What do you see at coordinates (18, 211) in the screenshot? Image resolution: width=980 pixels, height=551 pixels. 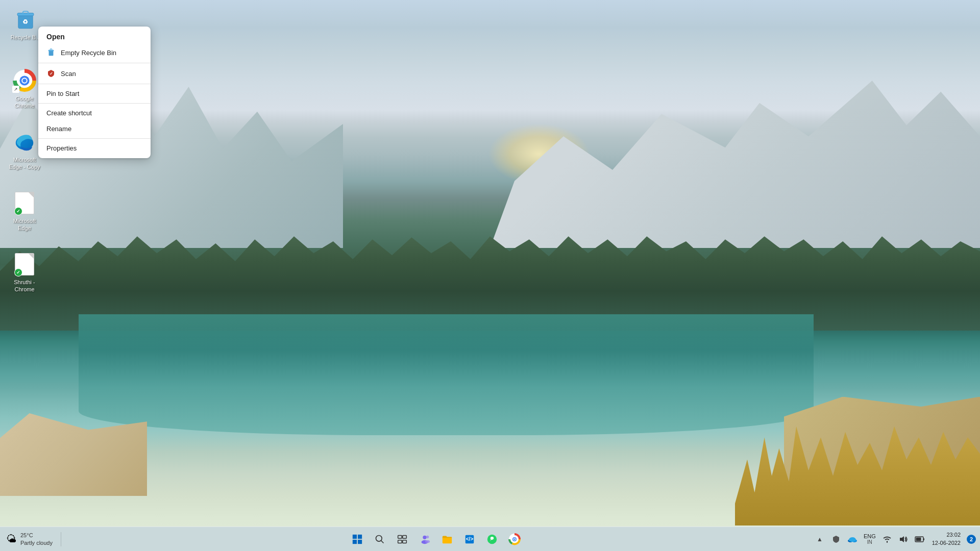 I see `check-badge: ✓` at bounding box center [18, 211].